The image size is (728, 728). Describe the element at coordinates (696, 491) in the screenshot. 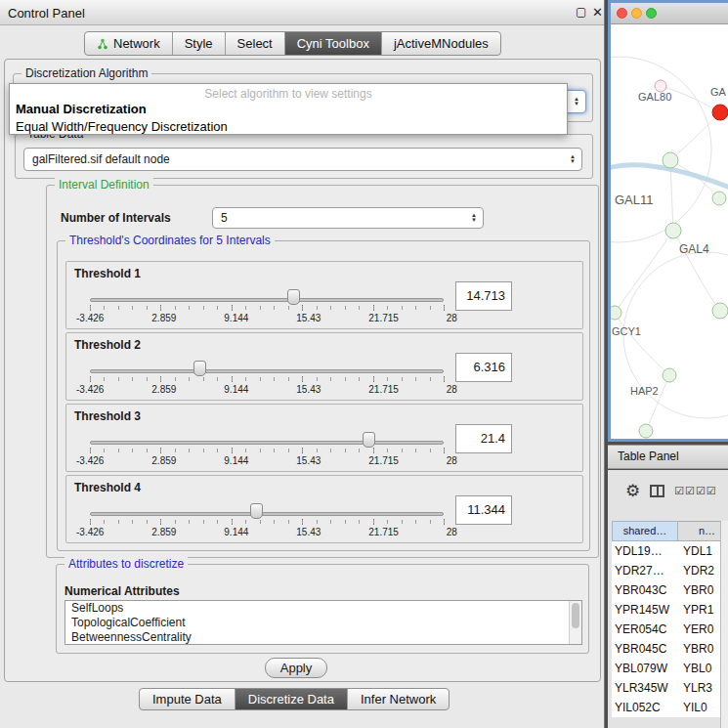

I see `select-columns-checkbox-icons: ☑☑☑☑` at that location.